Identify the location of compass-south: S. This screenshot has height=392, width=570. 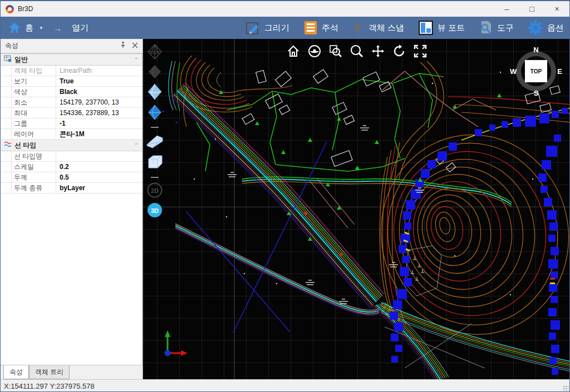
(537, 93).